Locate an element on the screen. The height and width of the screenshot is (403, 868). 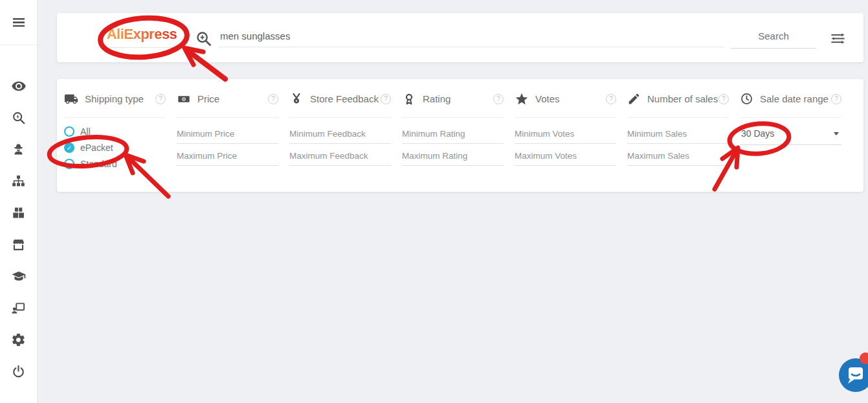
filter-column-price: Price is located at coordinates (228, 133).